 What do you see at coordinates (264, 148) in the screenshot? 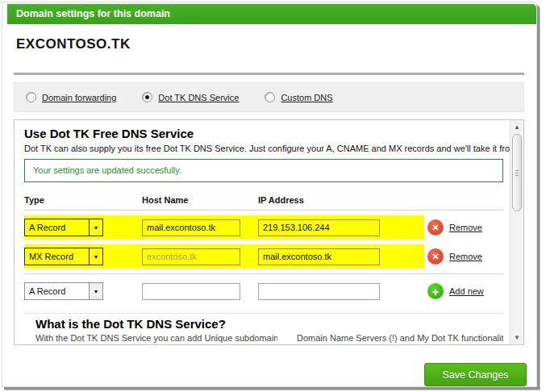
I see `section-description: Dot TK can also supply you its free Dot …` at bounding box center [264, 148].